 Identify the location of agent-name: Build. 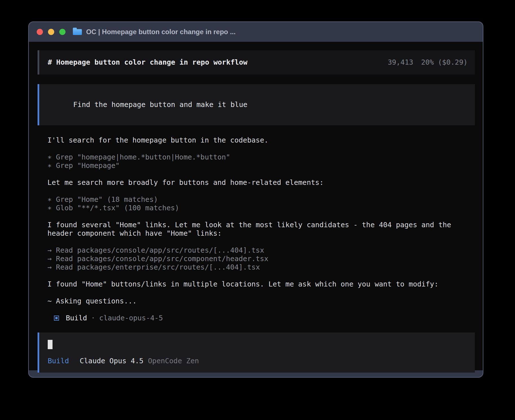
(76, 318).